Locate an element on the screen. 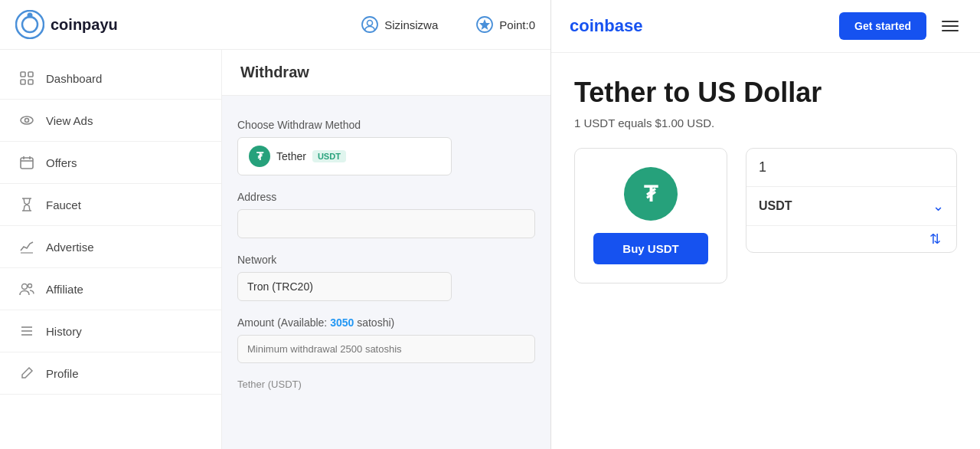 The width and height of the screenshot is (980, 449). sidebar-label-history: History is located at coordinates (64, 331).